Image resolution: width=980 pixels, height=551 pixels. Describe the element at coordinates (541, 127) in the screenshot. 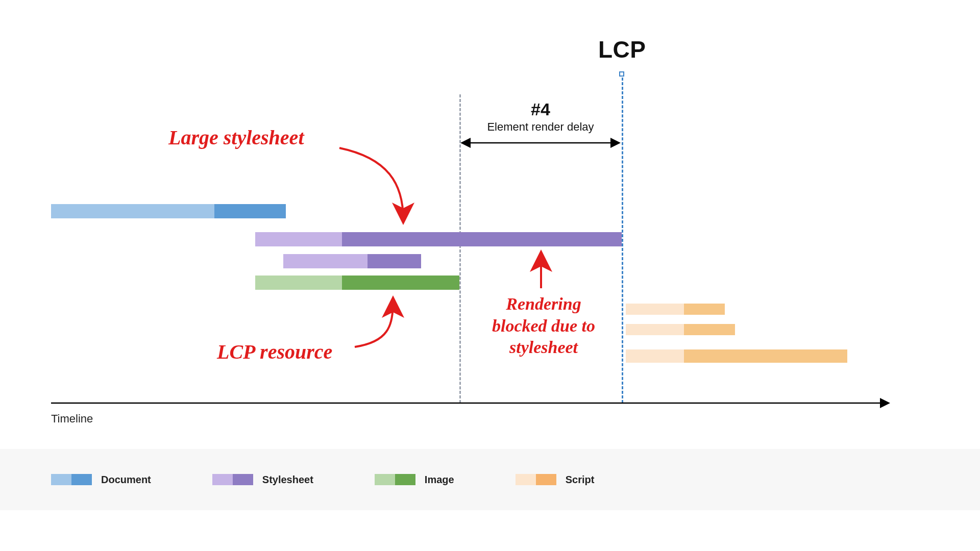

I see `phase-subtitle: Element render delay` at that location.